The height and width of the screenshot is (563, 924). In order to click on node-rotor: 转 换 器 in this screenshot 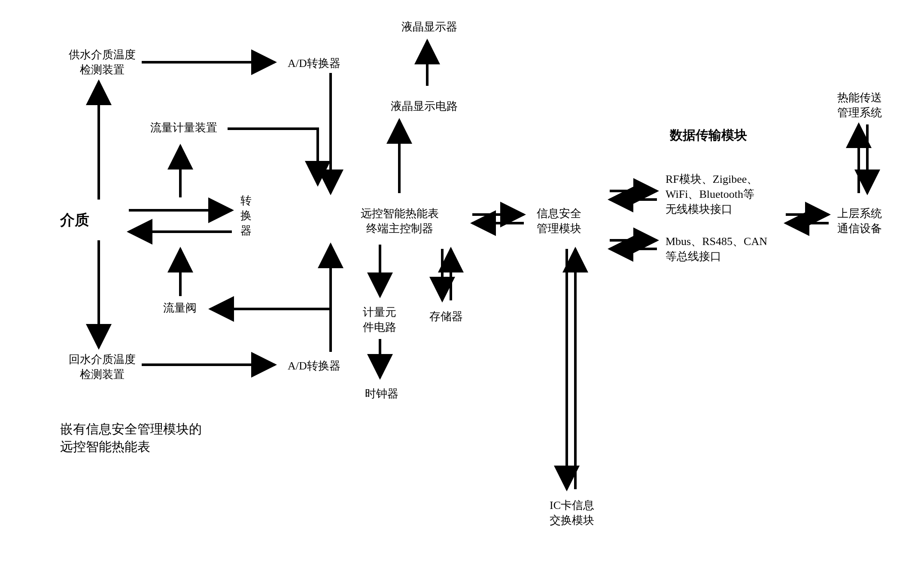, I will do `click(246, 215)`.